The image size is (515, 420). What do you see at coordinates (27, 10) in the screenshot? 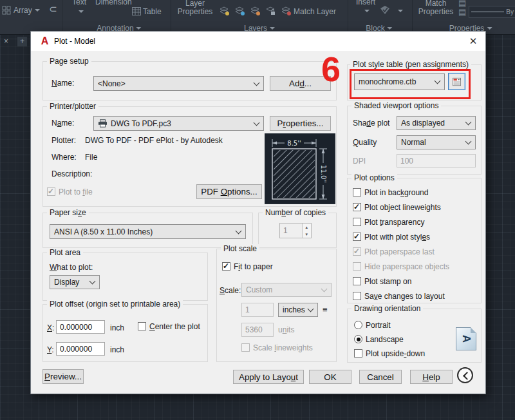
I see `ribbon-array-button: Array` at bounding box center [27, 10].